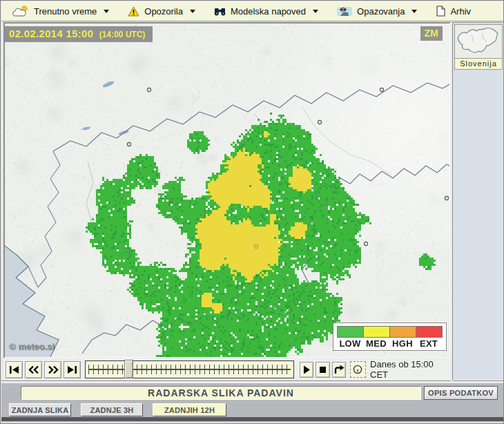 This screenshot has height=424, width=504. I want to click on slovenia-outline-map, so click(478, 41).